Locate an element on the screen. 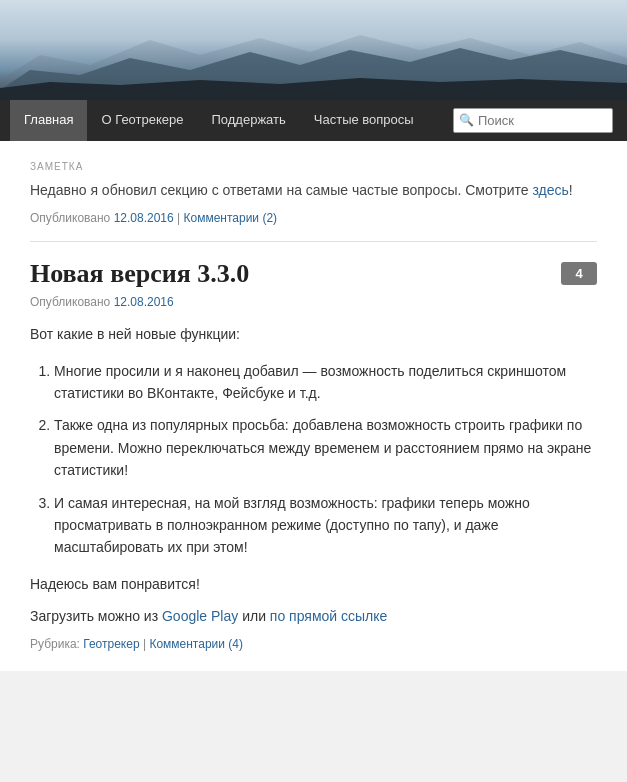  article-meta: Опубликовано 12.08.2016 is located at coordinates (314, 302).